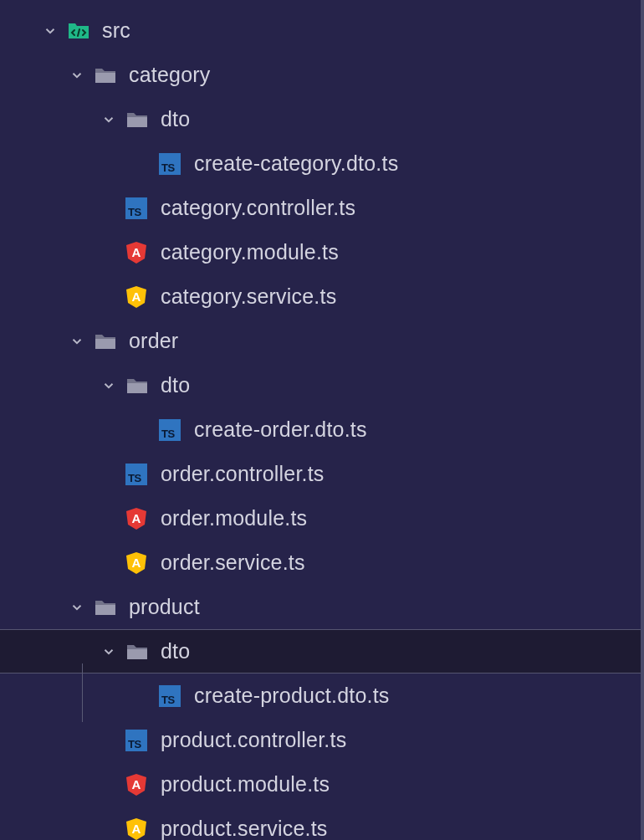  I want to click on tree-item-category-dto: dto, so click(320, 119).